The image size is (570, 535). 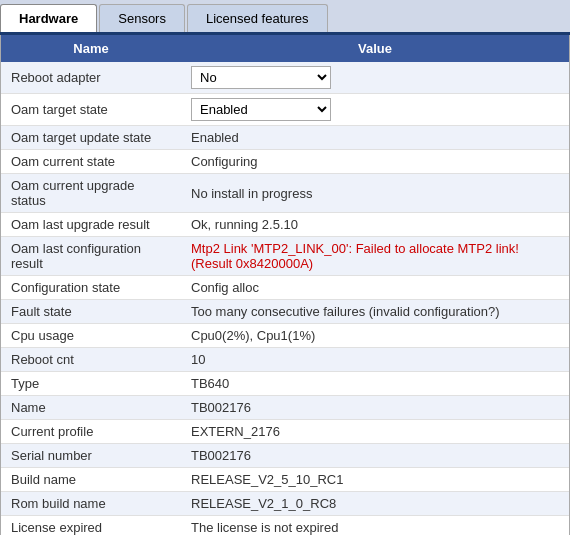 What do you see at coordinates (91, 526) in the screenshot?
I see `row-name: License expired` at bounding box center [91, 526].